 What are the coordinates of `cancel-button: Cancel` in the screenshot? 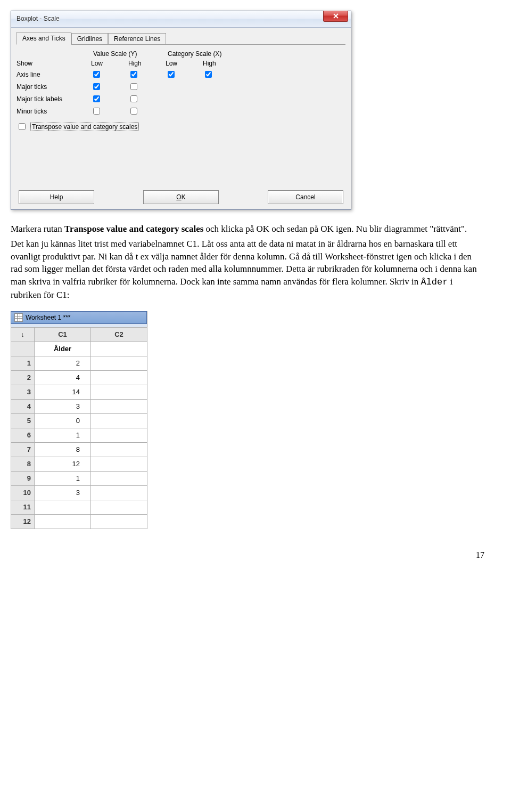 It's located at (306, 197).